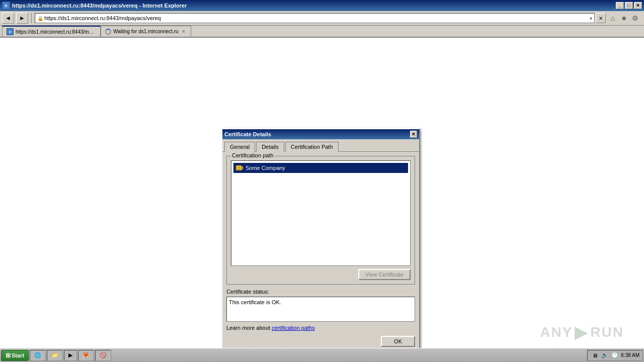 This screenshot has height=362, width=644. What do you see at coordinates (184, 32) in the screenshot?
I see `tab-close-button: ✕` at bounding box center [184, 32].